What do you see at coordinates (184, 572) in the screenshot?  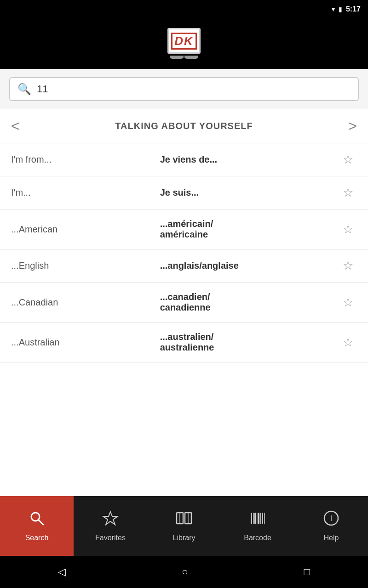 I see `system-nav: ◁ ○ □` at bounding box center [184, 572].